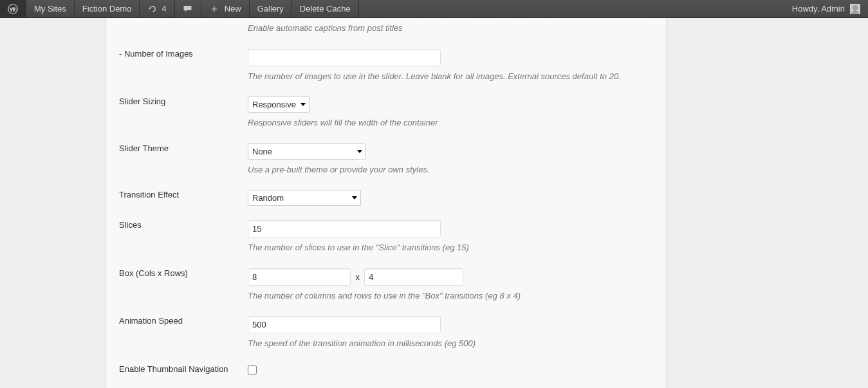  I want to click on number-images-desc: The number of images to use in the slide…, so click(441, 77).